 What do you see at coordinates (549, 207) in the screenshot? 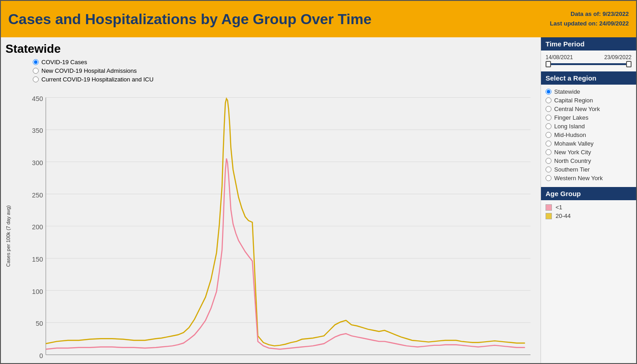
I see `age-under-1-swatch` at bounding box center [549, 207].